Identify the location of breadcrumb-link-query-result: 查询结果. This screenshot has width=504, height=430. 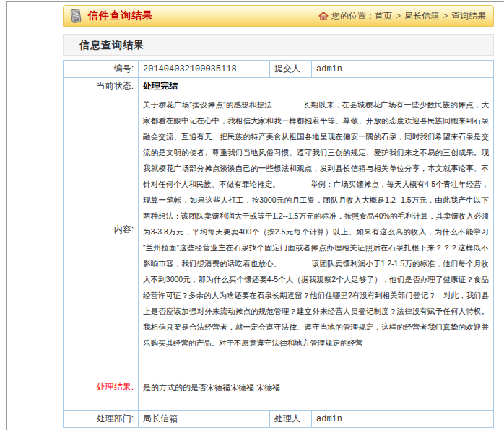
(469, 16).